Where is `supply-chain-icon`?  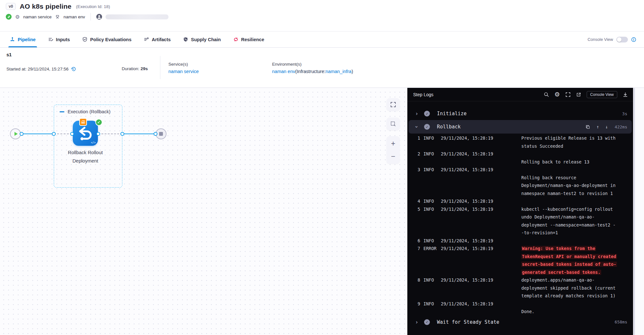
supply-chain-icon is located at coordinates (185, 39).